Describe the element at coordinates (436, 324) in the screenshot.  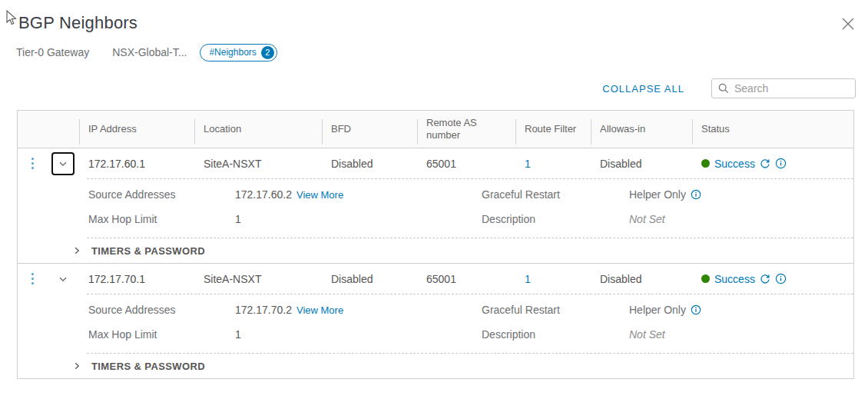
I see `neighbor-details: Source Addresses 172.17.70.2 View More G…` at that location.